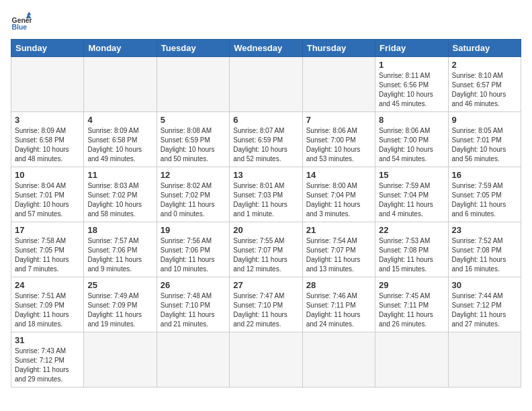 This screenshot has width=532, height=411. What do you see at coordinates (266, 305) in the screenshot?
I see `calendar-day-cell: 27Sunrise: 7:47 AM Sunset: 7:10 PM Dayli…` at bounding box center [266, 305].